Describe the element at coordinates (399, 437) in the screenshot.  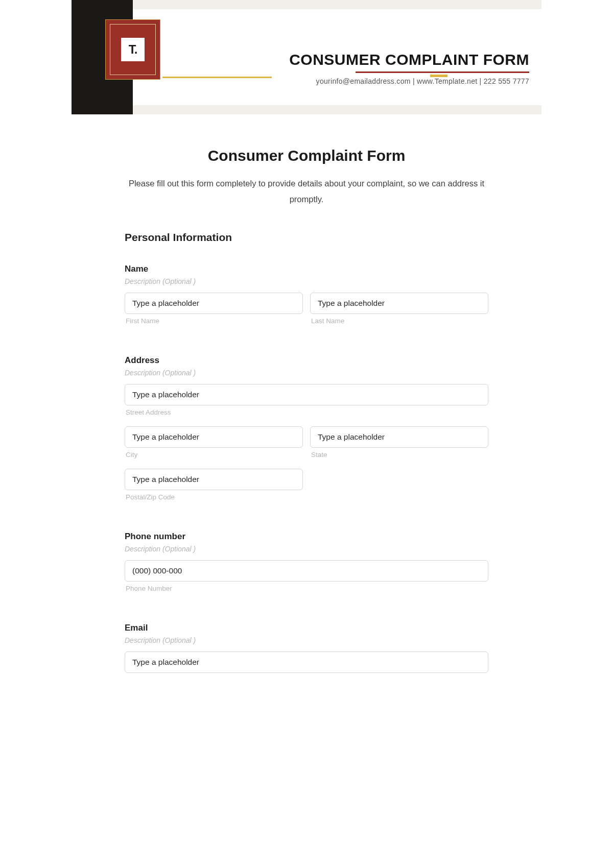
I see `state-input` at that location.